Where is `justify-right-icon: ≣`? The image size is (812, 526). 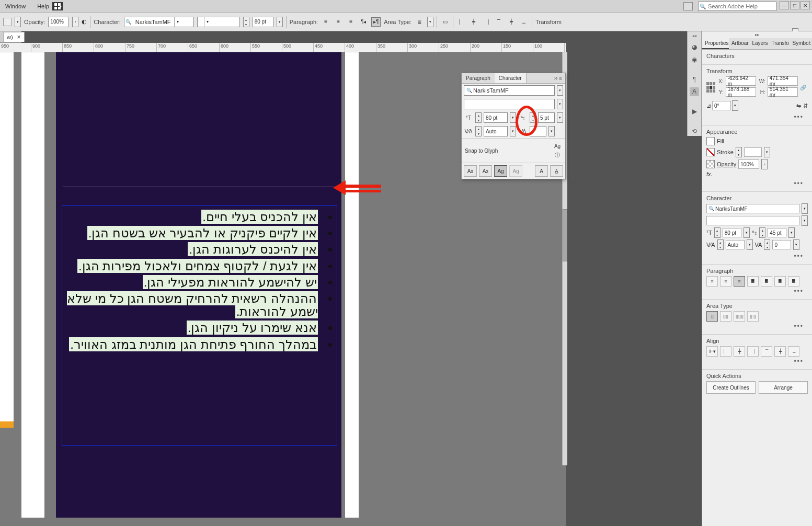 justify-right-icon: ≣ is located at coordinates (780, 281).